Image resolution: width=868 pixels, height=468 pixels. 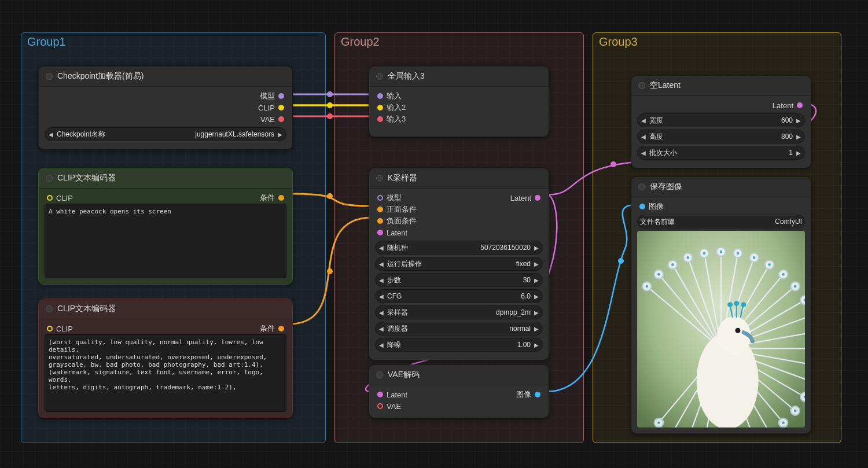 What do you see at coordinates (165, 226) in the screenshot?
I see `node-clip-positive: CLIP文本编码器 CLIP 条件 A white peacock opens …` at bounding box center [165, 226].